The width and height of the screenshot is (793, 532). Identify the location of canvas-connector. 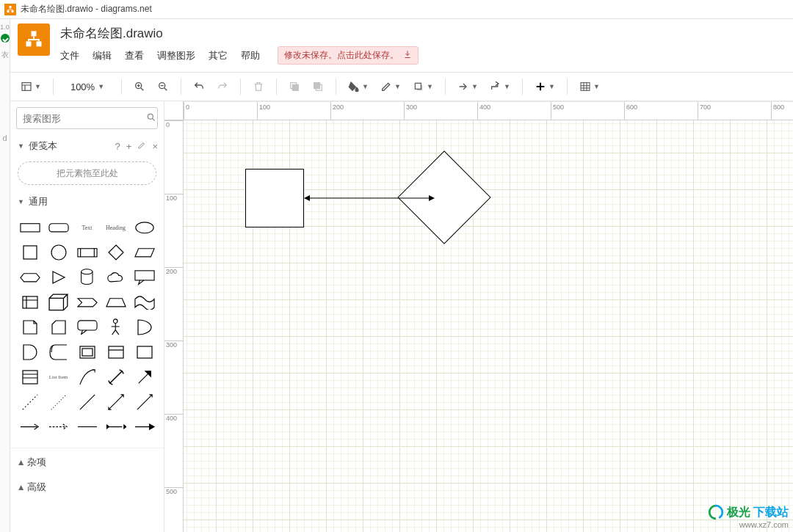
(369, 198).